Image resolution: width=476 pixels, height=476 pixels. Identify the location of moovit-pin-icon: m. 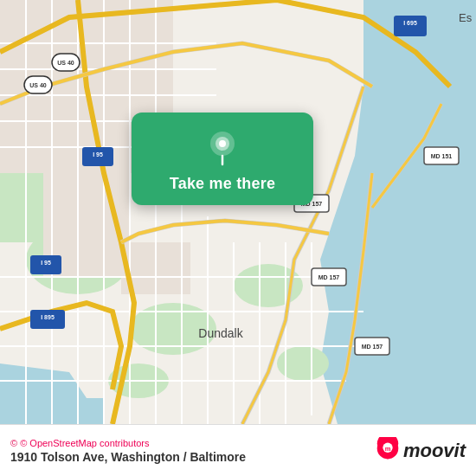
(388, 451).